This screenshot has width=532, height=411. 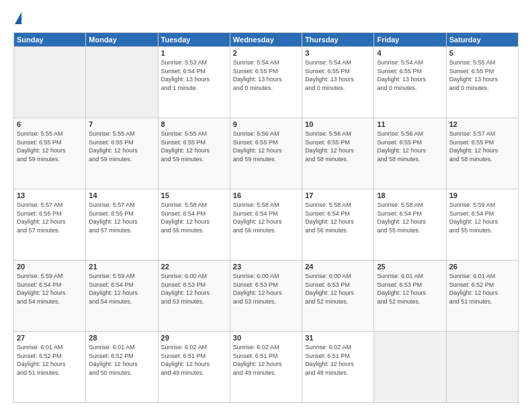 What do you see at coordinates (193, 225) in the screenshot?
I see `day-cell: 15Sunrise: 5:58 AM Sunset: 6:54 PM Dayli…` at bounding box center [193, 225].